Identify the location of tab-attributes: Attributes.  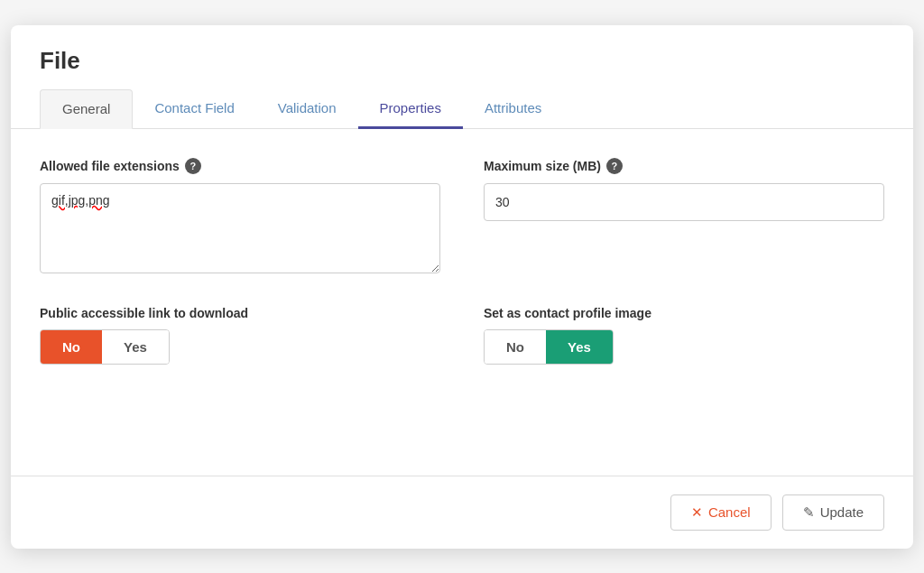
(513, 109).